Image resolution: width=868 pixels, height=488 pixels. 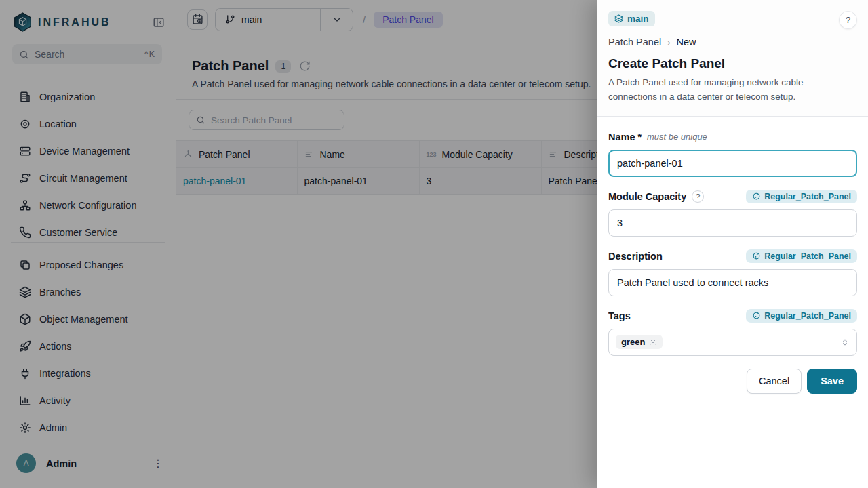 I want to click on tags-select: green, so click(x=732, y=342).